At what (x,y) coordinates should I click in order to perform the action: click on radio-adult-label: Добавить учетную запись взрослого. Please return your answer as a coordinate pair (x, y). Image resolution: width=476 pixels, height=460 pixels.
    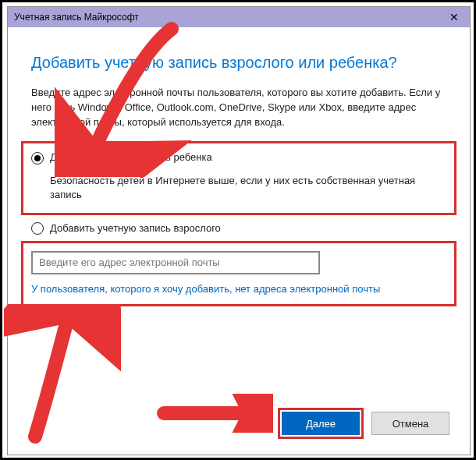
    Looking at the image, I should click on (136, 228).